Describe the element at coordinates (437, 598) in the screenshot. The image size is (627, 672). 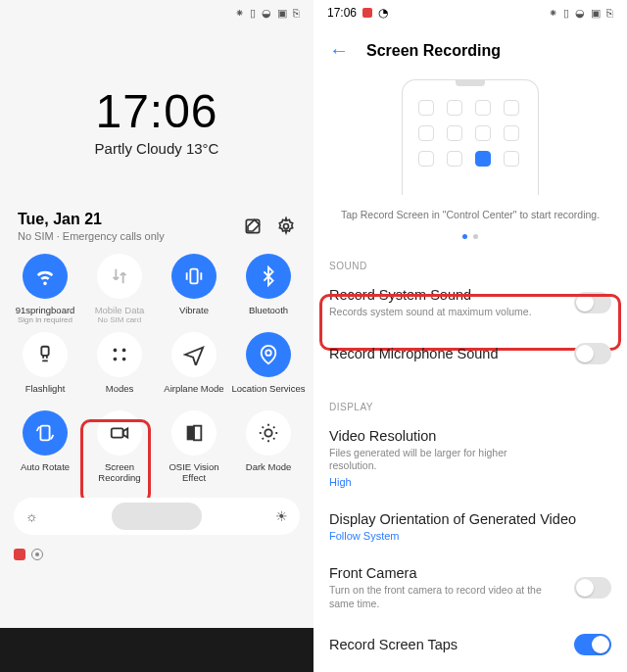
I see `row-subtitle: Turn on the front camera to record video…` at that location.